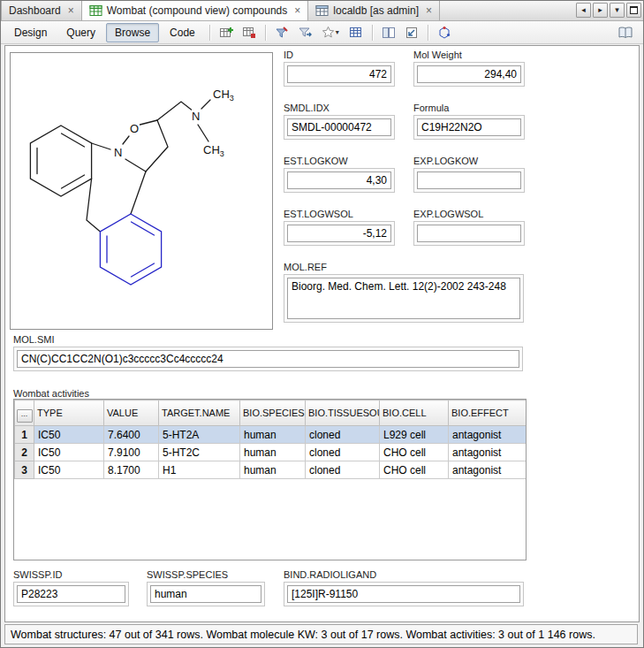 This screenshot has height=648, width=644. I want to click on methyl-top-label: CH3, so click(224, 95).